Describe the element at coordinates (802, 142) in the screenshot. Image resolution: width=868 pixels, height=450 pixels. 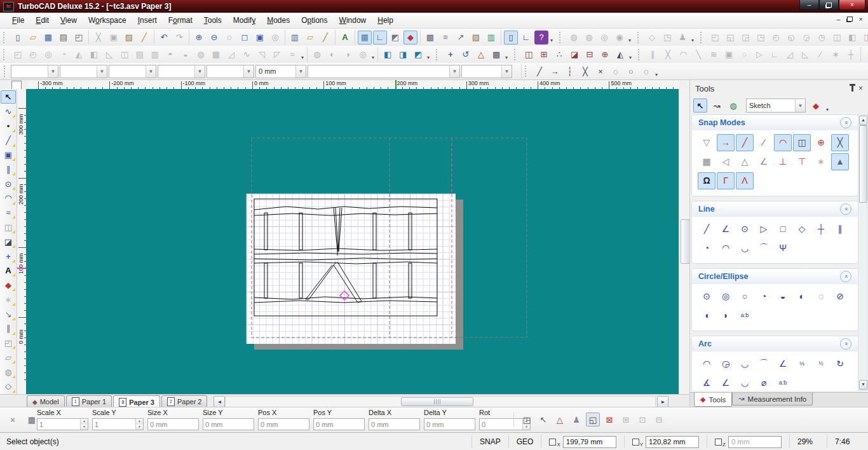
I see `snap-quadrant-button: ◫` at that location.